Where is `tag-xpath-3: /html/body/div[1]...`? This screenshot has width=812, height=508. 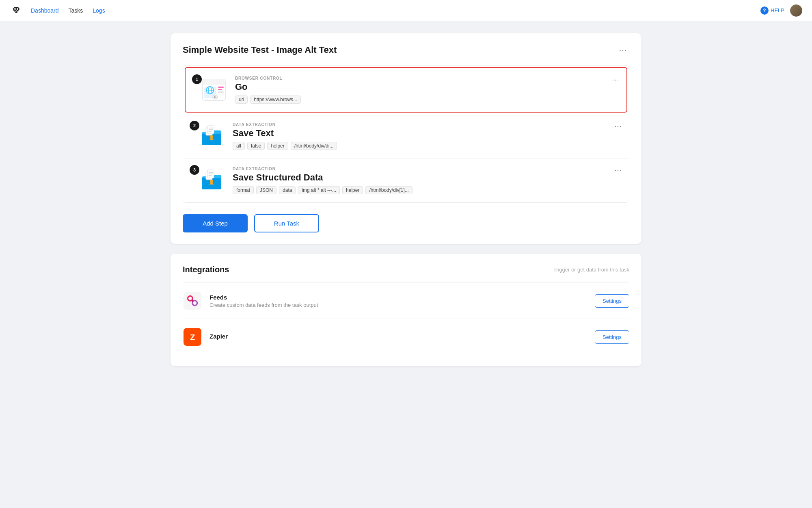 tag-xpath-3: /html/body/div[1]... is located at coordinates (389, 190).